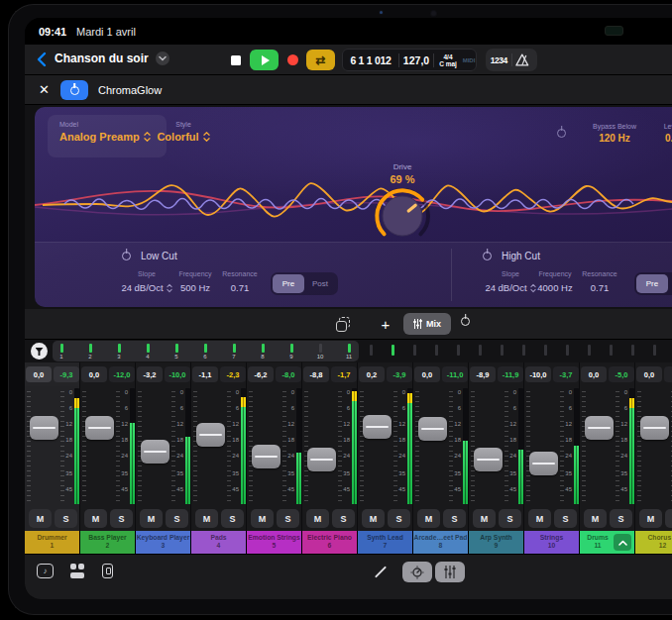  I want to click on track-name-12: Chorus V12, so click(654, 543).